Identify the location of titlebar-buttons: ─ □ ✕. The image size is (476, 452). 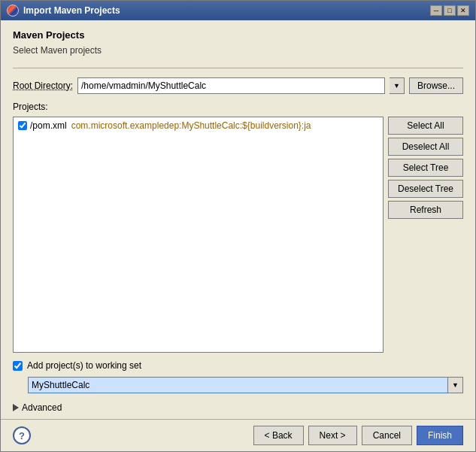
(450, 11).